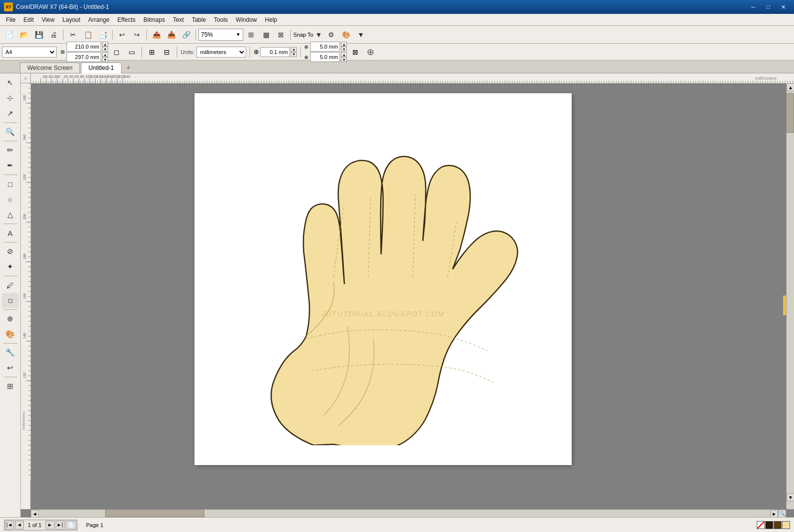  What do you see at coordinates (769, 525) in the screenshot?
I see `color-dark-brown` at bounding box center [769, 525].